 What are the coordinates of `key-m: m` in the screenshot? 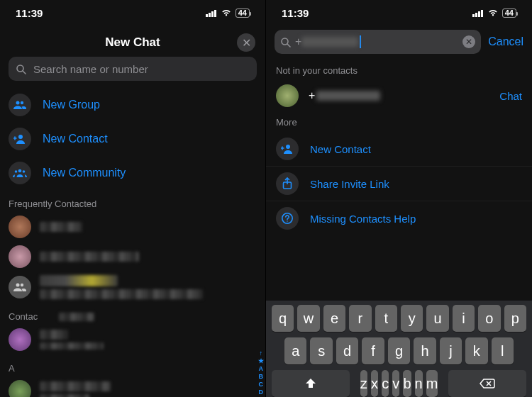 It's located at (433, 384).